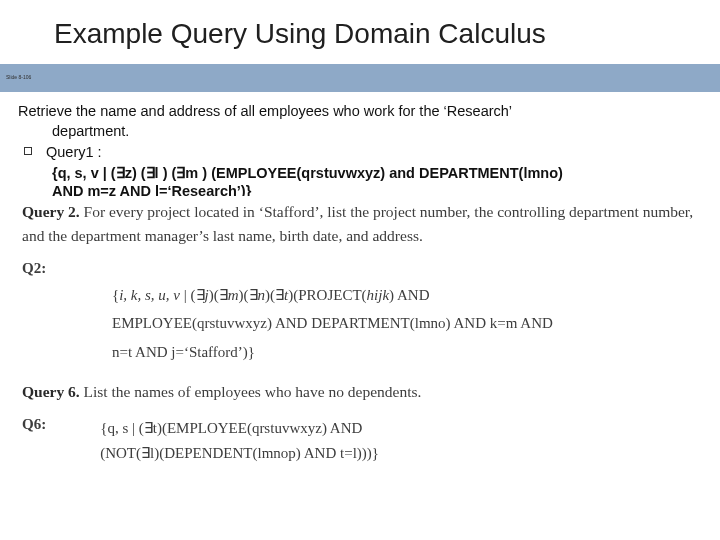  What do you see at coordinates (215, 352) in the screenshot?
I see `txt: =‘Stafford’)}` at bounding box center [215, 352].